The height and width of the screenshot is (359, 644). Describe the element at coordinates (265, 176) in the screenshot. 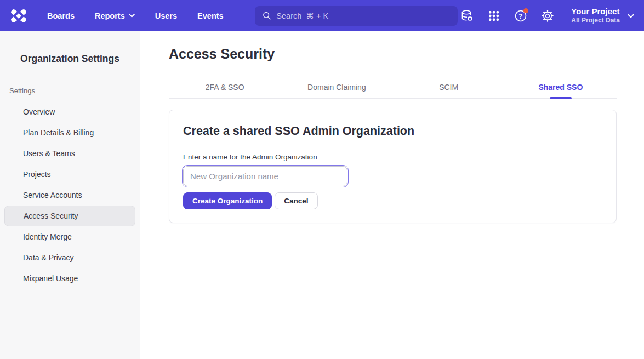

I see `organization-name-input` at that location.